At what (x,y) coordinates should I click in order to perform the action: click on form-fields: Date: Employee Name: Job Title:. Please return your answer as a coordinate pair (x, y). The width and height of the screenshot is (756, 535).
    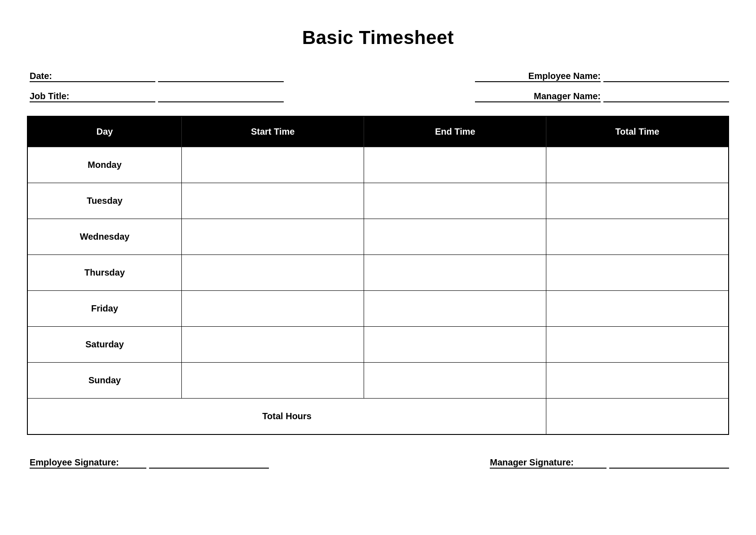
    Looking at the image, I should click on (378, 87).